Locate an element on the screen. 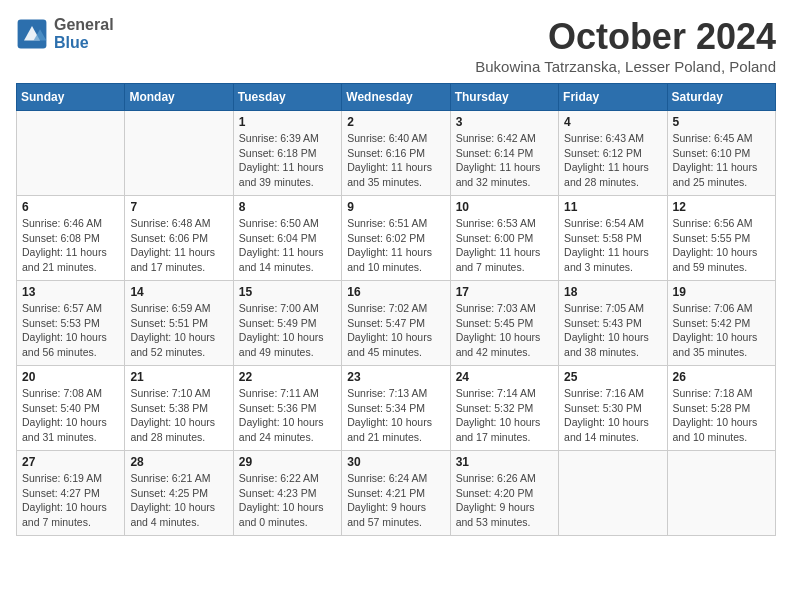  day-cell: 10Sunrise: 6:53 AM Sunset: 6:00 PM Dayli… is located at coordinates (504, 238).